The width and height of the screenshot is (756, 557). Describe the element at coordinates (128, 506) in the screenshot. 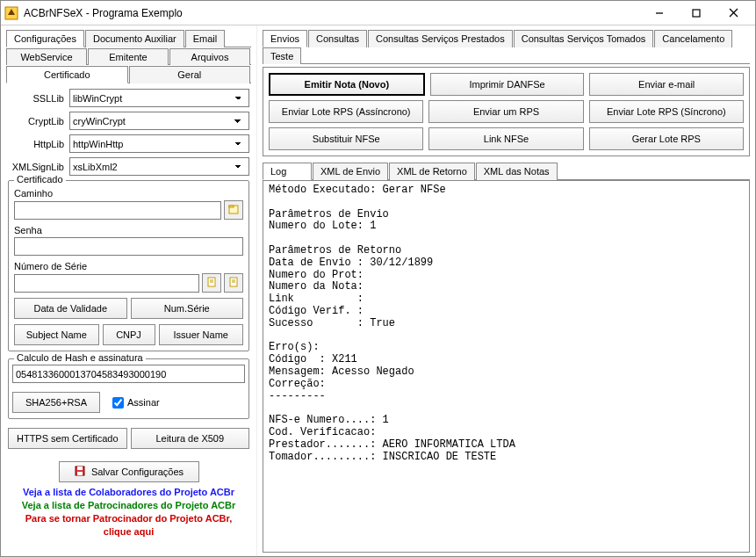

I see `link-patrocinadores: Veja a lista de Patrocinadores do Projet…` at that location.